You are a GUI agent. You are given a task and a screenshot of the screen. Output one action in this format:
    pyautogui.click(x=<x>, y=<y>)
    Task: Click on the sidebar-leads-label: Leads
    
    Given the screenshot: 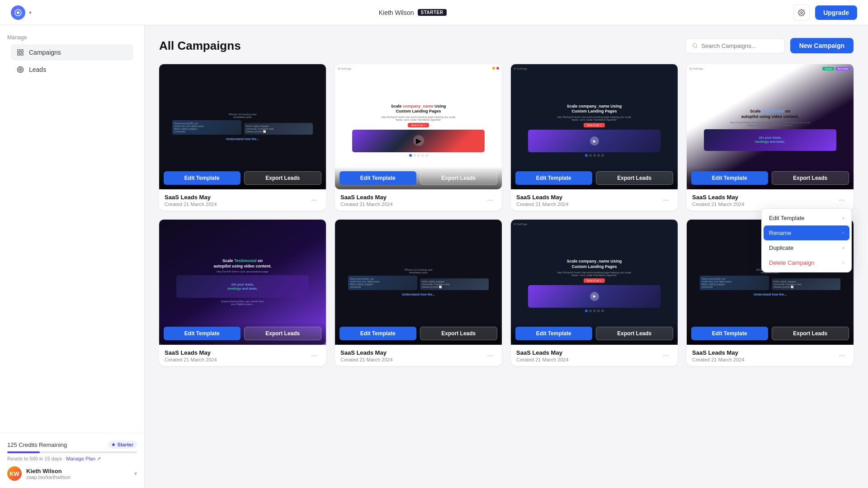 What is the action you would take?
    pyautogui.click(x=38, y=70)
    